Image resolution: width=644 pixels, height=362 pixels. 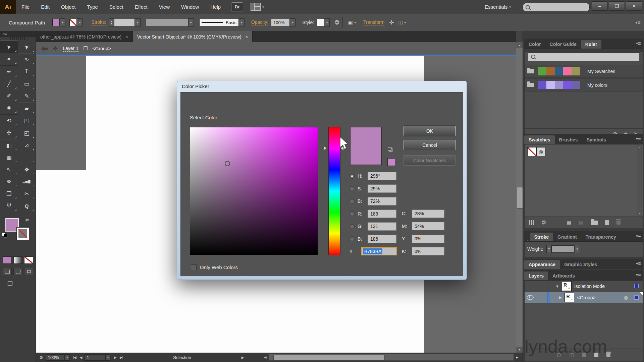 I want to click on color-button, so click(x=7, y=260).